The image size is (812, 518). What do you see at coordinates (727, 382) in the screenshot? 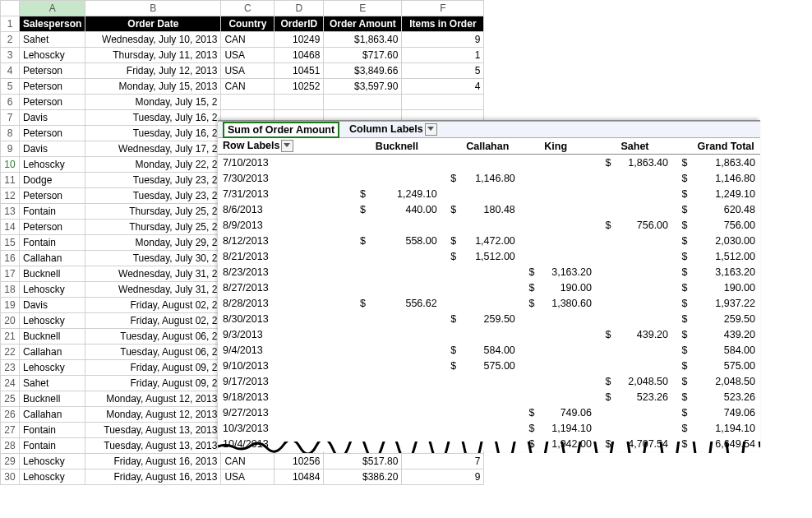
I see `pivot-grand-total-value: 2,048.50` at bounding box center [727, 382].